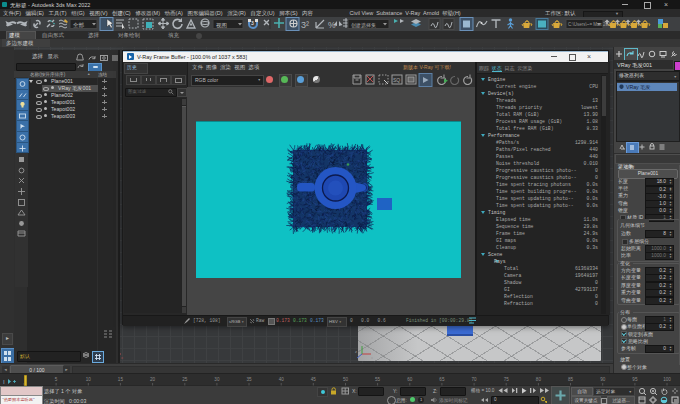 The width and height of the screenshot is (680, 404). Describe the element at coordinates (153, 380) in the screenshot. I see `svg-text: 20` at that location.